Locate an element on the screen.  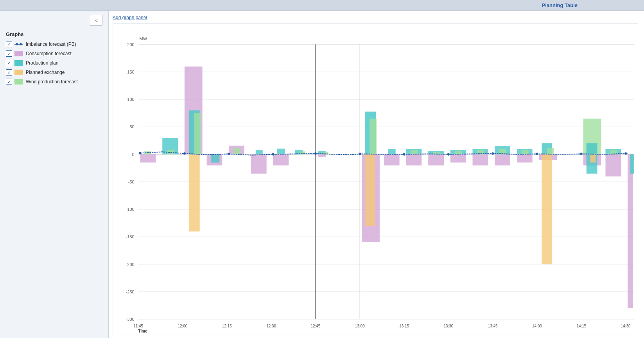
x-tick-1200: 12:00 is located at coordinates (183, 326).